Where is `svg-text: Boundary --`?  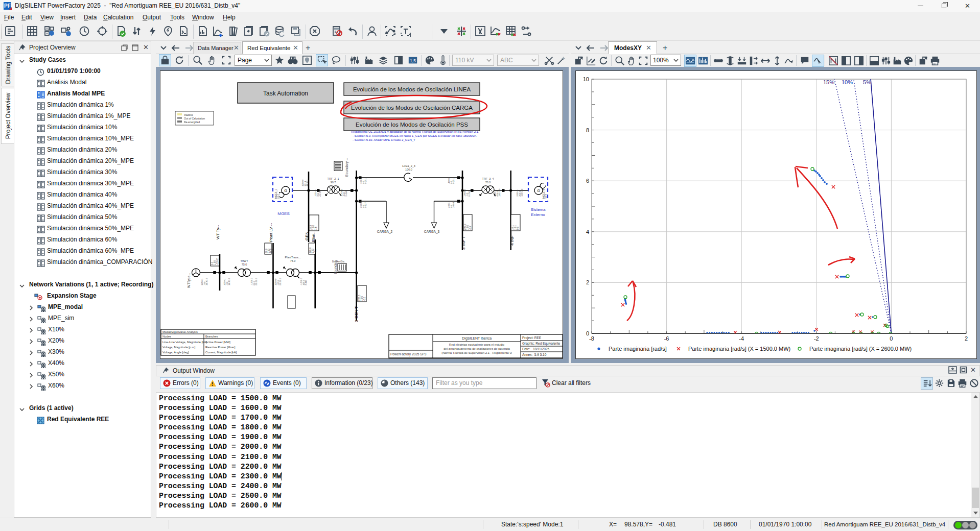 svg-text: Boundary -- is located at coordinates (347, 167).